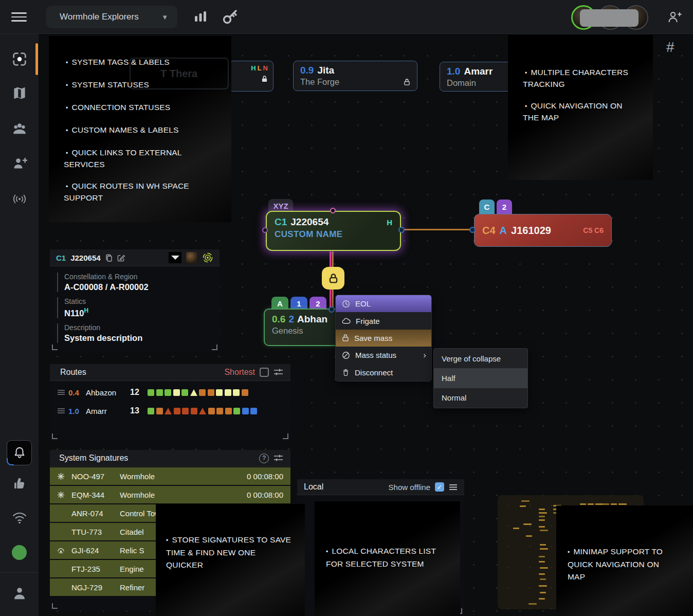  Describe the element at coordinates (20, 129) in the screenshot. I see `sidebar-item-characters` at that location.